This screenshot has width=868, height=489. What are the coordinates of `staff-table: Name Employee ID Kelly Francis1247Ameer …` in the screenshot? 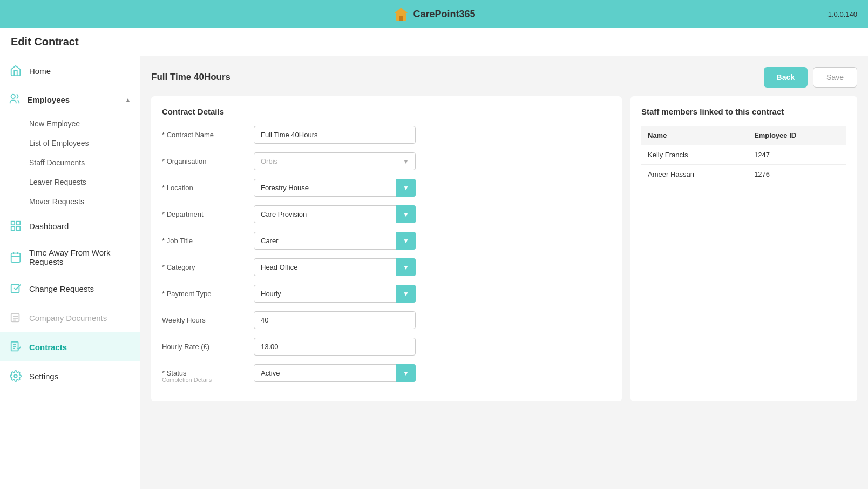 It's located at (744, 155).